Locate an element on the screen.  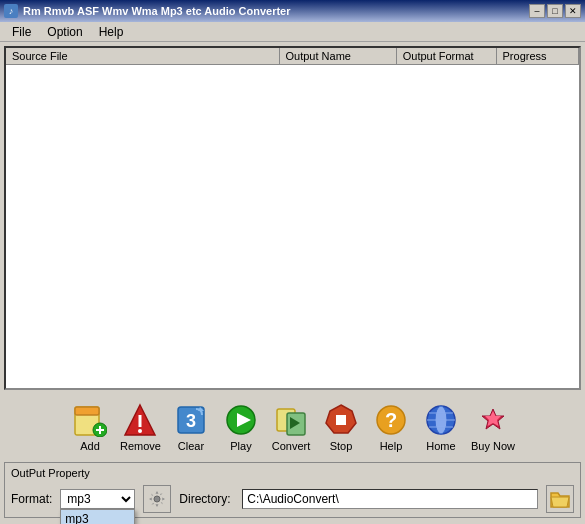
minimize-button: – is located at coordinates (537, 11).